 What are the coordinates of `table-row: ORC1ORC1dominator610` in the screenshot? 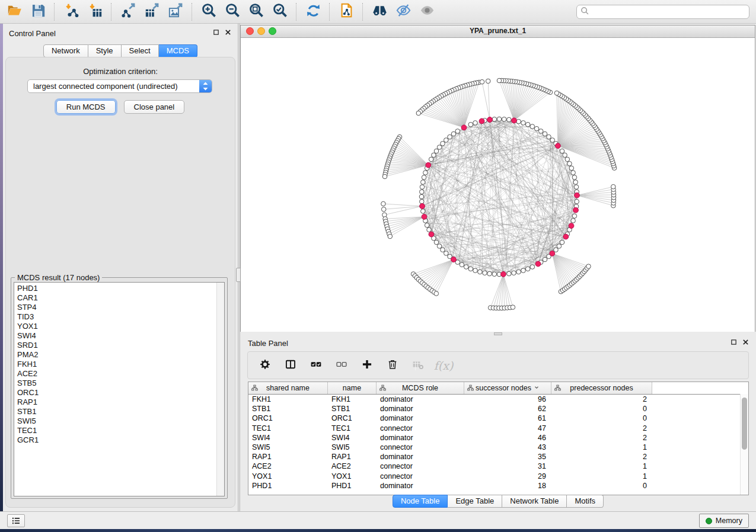 It's located at (498, 418).